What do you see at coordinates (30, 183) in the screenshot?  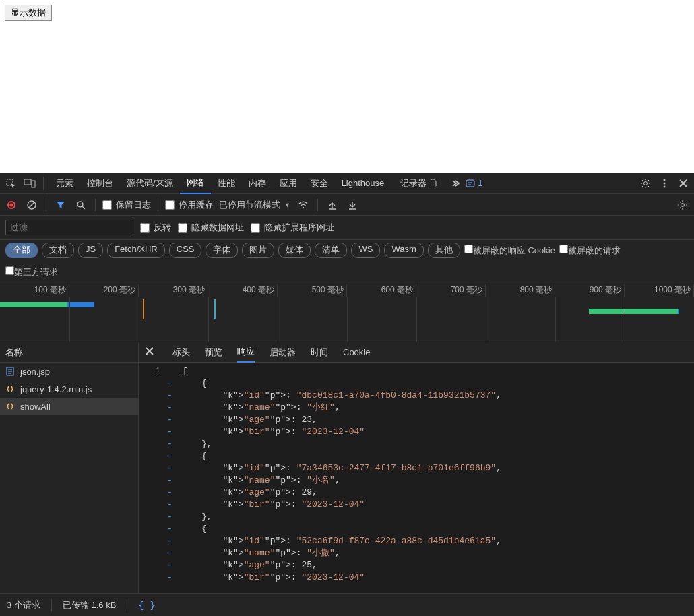 I see `device-toggle-icon` at bounding box center [30, 183].